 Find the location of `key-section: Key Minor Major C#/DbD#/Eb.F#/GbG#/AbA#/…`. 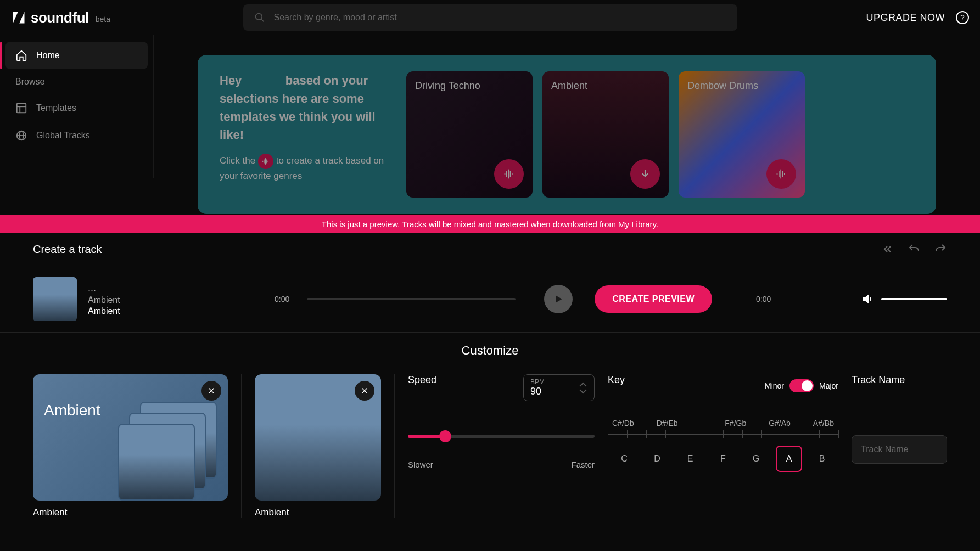

key-section: Key Minor Major C#/DbD#/Eb.F#/GbG#/AbA#/… is located at coordinates (723, 446).